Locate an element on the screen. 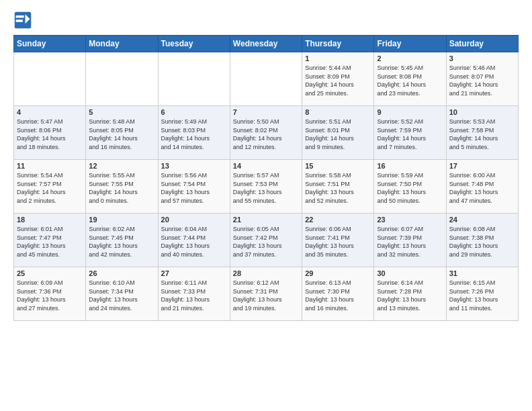  day-number: 5 is located at coordinates (122, 112).